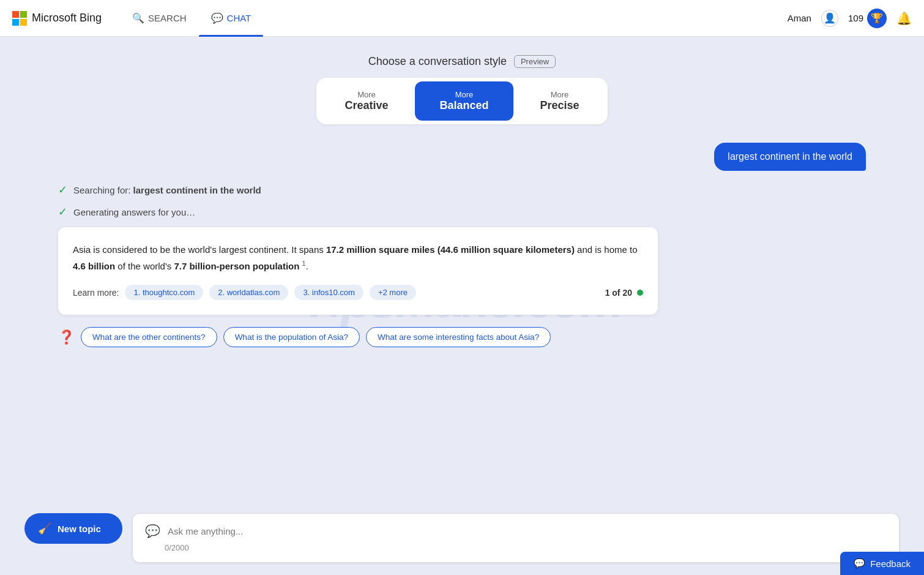  What do you see at coordinates (849, 18) in the screenshot?
I see `header-right: Aman 👤 109 🏆 🔔` at bounding box center [849, 18].